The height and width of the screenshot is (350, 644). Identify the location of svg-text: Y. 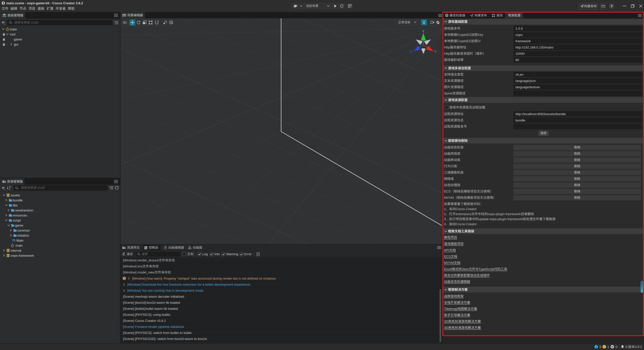
(423, 32).